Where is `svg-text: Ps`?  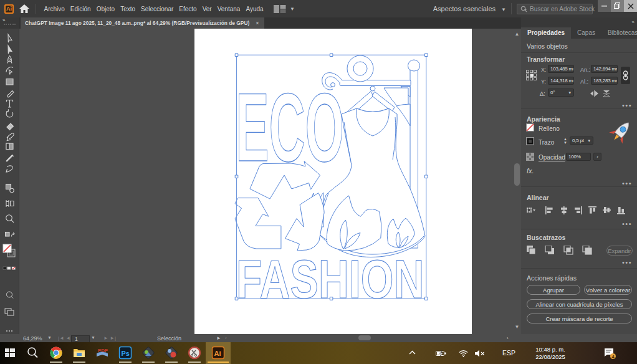
svg-text: Ps is located at coordinates (126, 353).